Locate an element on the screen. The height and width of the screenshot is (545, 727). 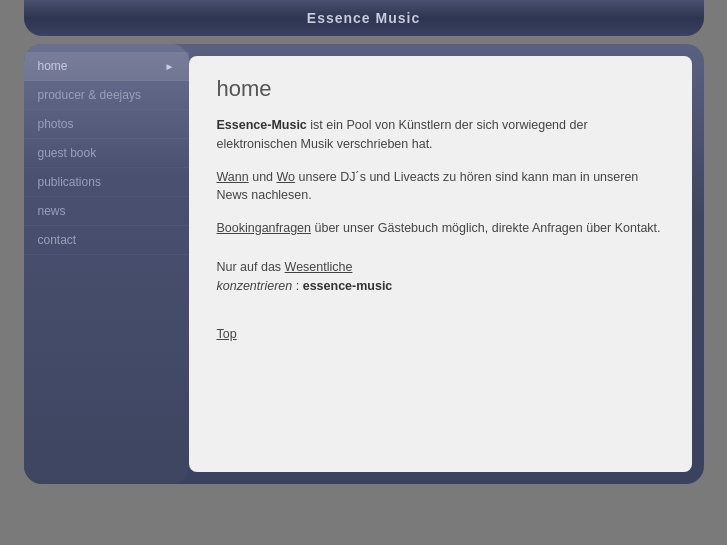
paragraph-3: Bookinganfragen über unser Gästebuch mög… is located at coordinates (440, 228).